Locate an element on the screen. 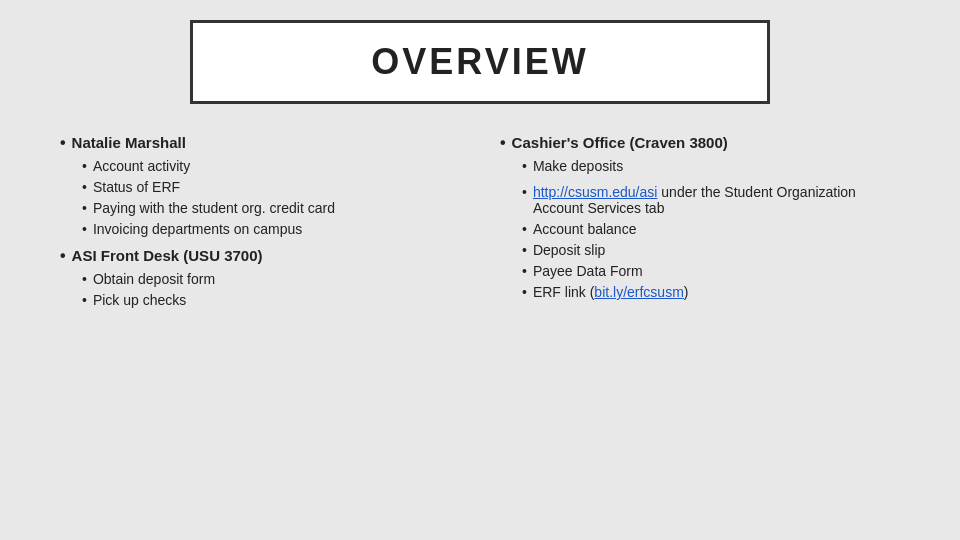  csusm-link: http://csusm.edu/asi is located at coordinates (596, 192).